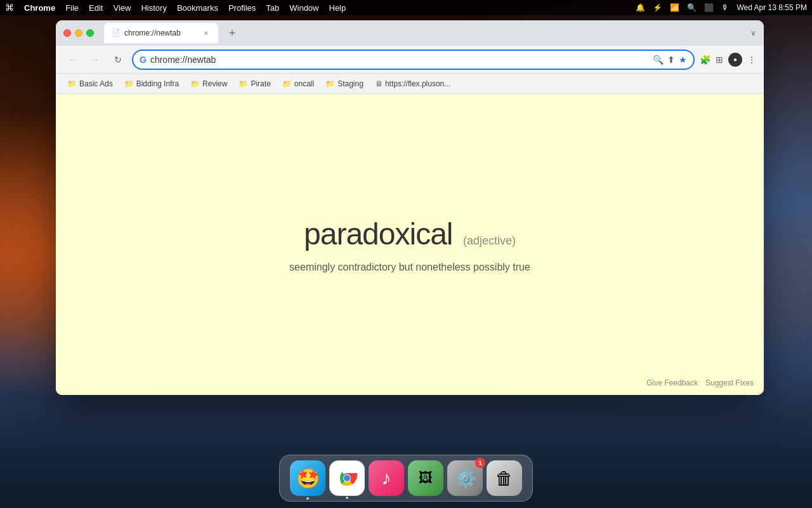 The height and width of the screenshot is (508, 812). I want to click on traffic-lights, so click(79, 33).